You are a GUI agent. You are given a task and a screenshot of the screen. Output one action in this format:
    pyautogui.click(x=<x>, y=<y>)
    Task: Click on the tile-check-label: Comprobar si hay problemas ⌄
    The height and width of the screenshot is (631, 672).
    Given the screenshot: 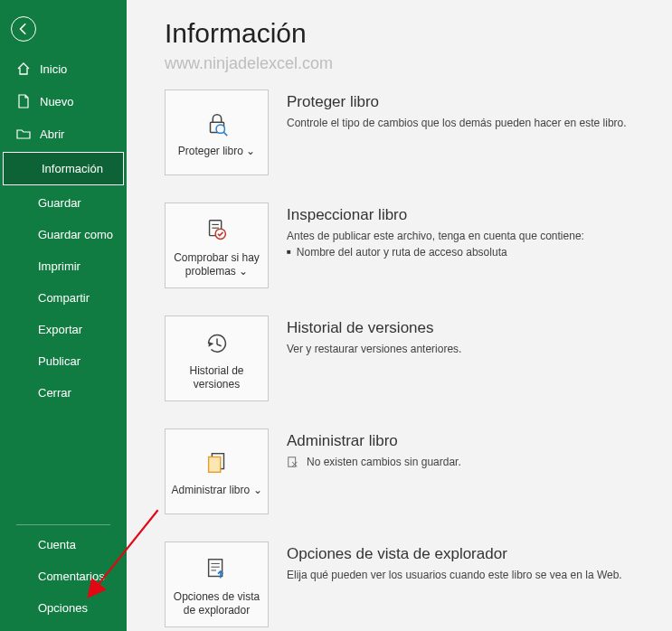 What is the action you would take?
    pyautogui.click(x=217, y=265)
    